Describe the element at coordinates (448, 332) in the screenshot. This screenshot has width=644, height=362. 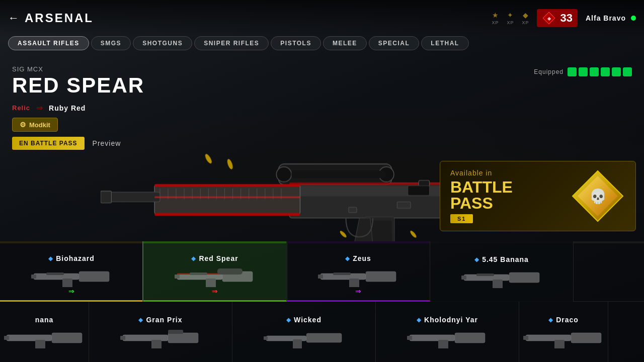
I see `weapon-card-kholodnyi-yar: ◆ Kholodnyi Yar` at that location.